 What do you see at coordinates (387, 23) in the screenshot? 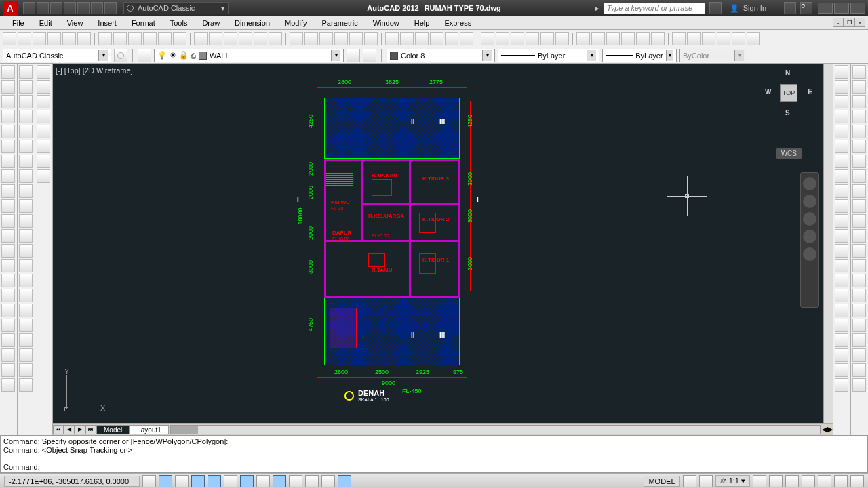
I see `menu-window: Window` at bounding box center [387, 23].